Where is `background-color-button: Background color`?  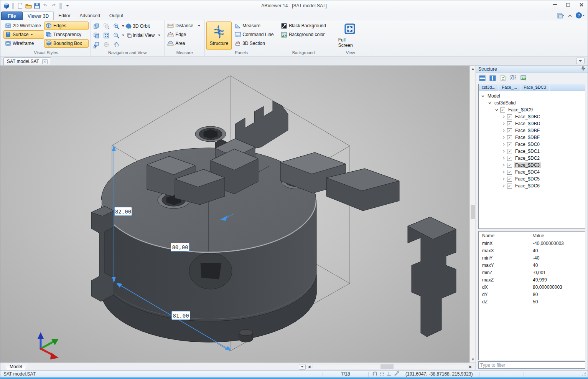 background-color-button: Background color is located at coordinates (303, 35).